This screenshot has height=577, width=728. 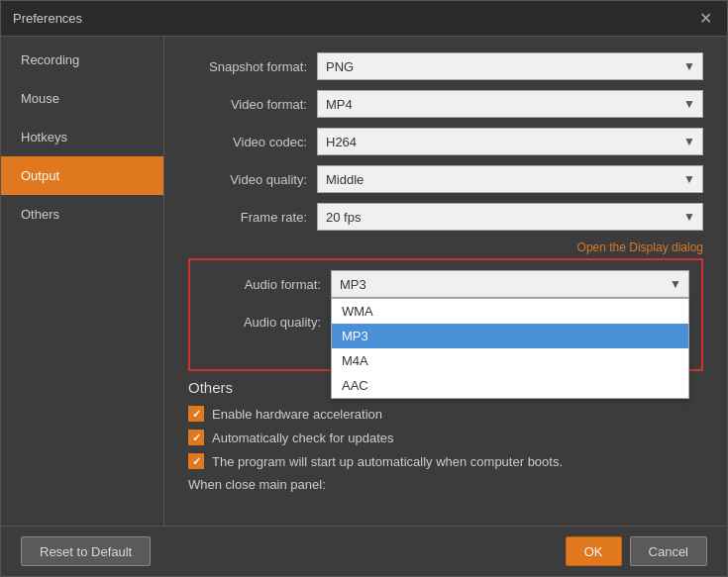 I want to click on video-format-row: Video format: MP4 ▼, so click(x=446, y=104).